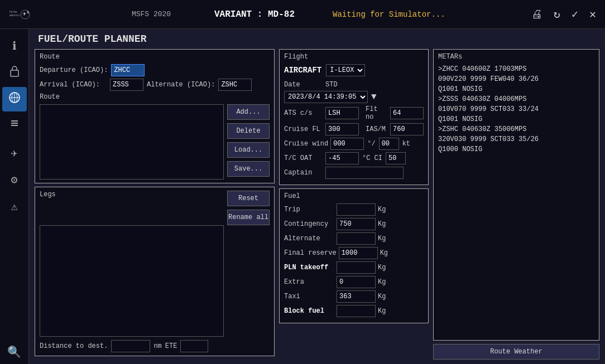 The height and width of the screenshot is (364, 605). What do you see at coordinates (371, 144) in the screenshot?
I see `degree-label: °/` at bounding box center [371, 144].